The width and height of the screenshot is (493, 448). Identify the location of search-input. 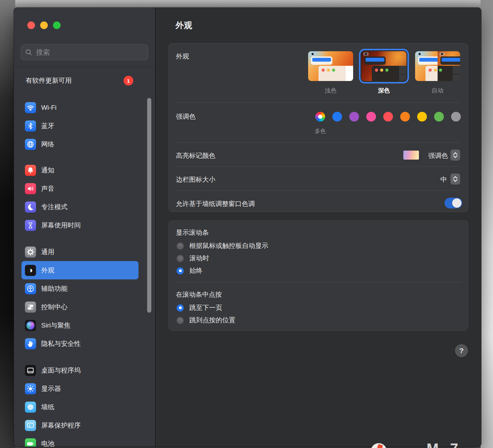
(89, 53).